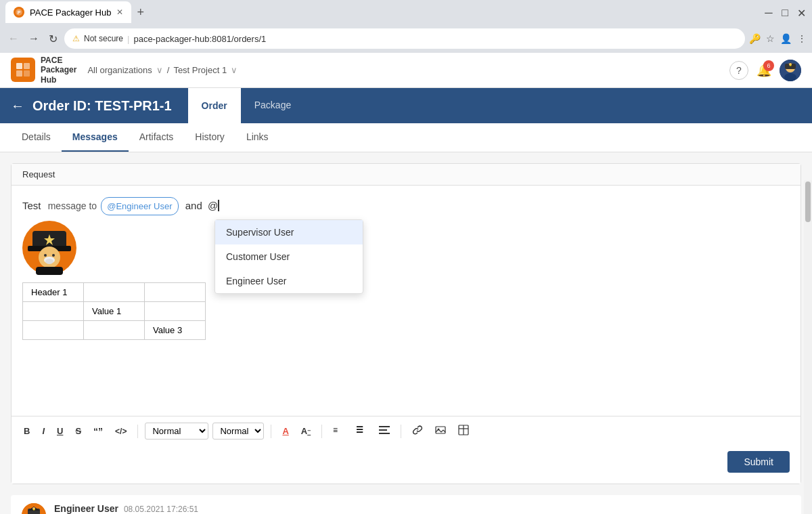  I want to click on breadcrumb-chevron: ∨, so click(160, 70).